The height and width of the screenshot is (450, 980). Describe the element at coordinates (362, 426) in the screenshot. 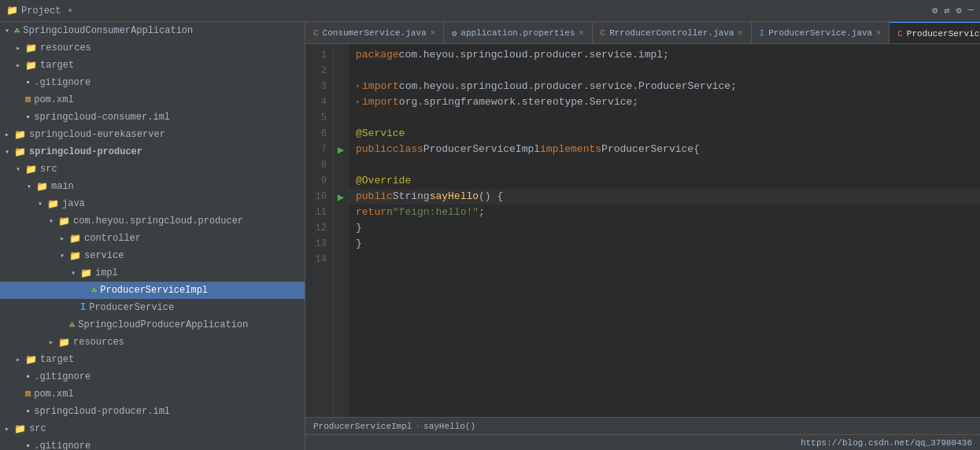

I see `breadcrumb-item-0: ProducerServiceImpl` at that location.